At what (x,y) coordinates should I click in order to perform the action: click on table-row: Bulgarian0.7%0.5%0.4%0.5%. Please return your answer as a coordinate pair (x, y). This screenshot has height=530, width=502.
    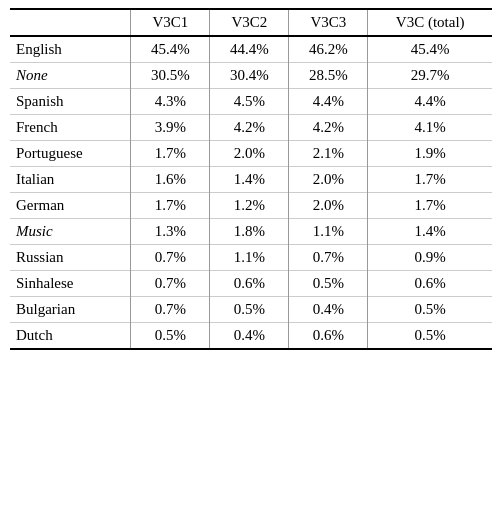
    Looking at the image, I should click on (251, 310).